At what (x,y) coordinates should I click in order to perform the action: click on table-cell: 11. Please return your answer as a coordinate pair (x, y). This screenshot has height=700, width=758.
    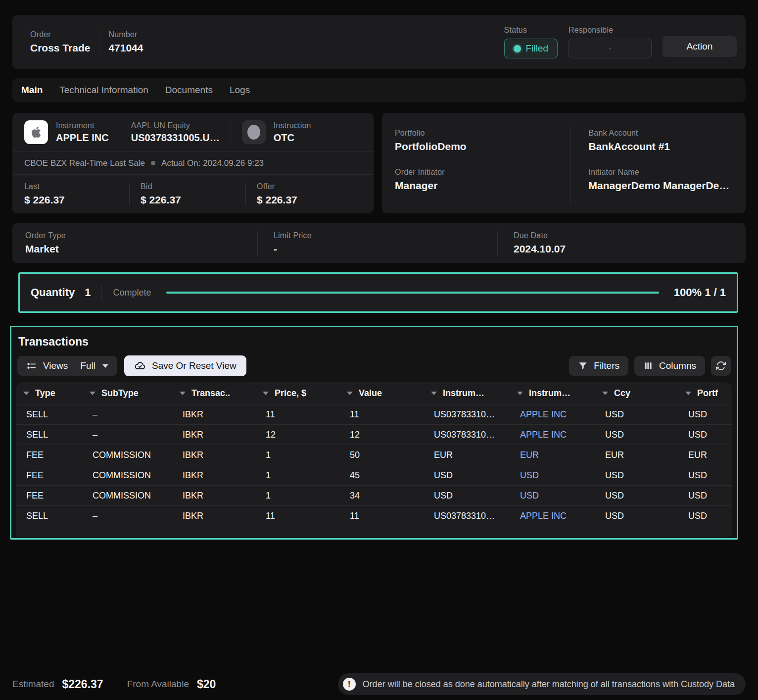
    Looking at the image, I should click on (382, 415).